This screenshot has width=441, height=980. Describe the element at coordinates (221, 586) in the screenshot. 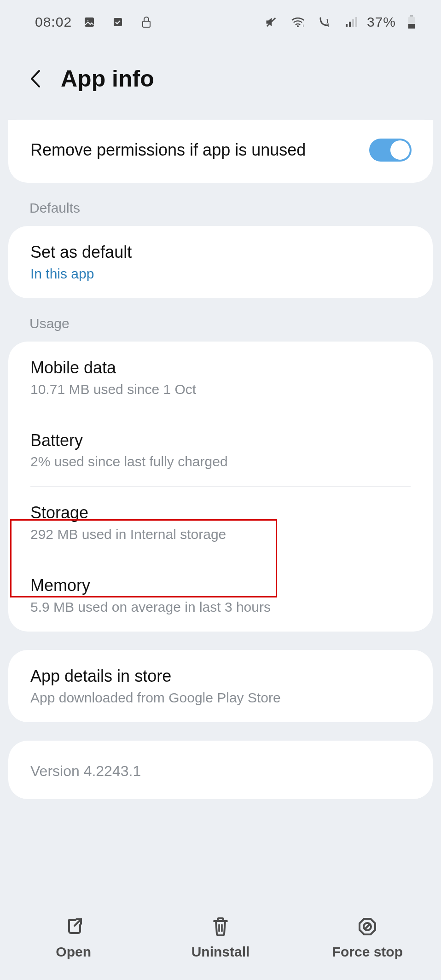

I see `memory-title: Memory` at that location.